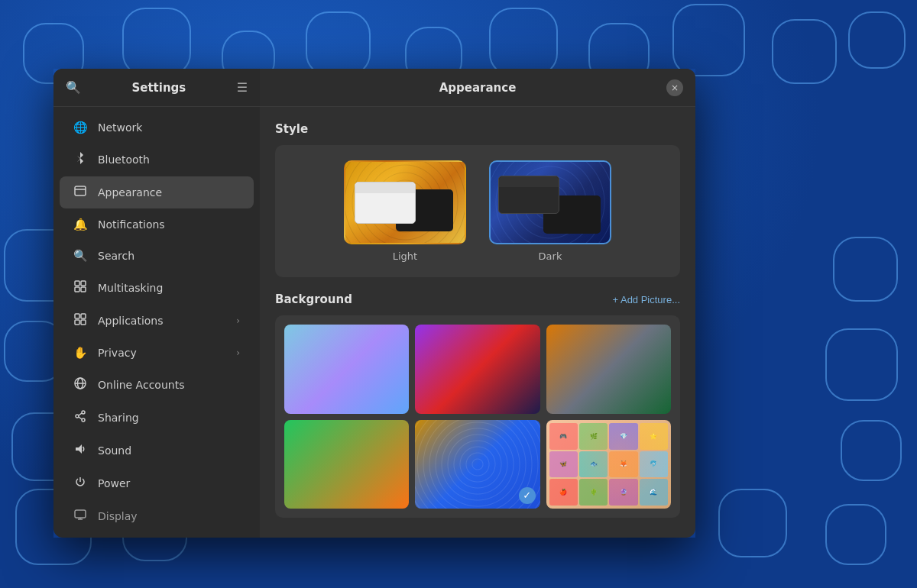 Image resolution: width=917 pixels, height=588 pixels. Describe the element at coordinates (169, 256) in the screenshot. I see `sidebar-item-label: Search` at that location.